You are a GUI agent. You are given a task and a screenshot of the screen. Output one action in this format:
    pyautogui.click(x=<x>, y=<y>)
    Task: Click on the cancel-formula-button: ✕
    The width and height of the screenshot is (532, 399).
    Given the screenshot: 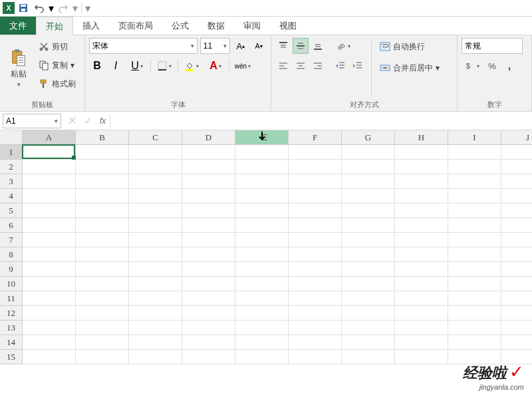 What is the action you would take?
    pyautogui.click(x=72, y=121)
    